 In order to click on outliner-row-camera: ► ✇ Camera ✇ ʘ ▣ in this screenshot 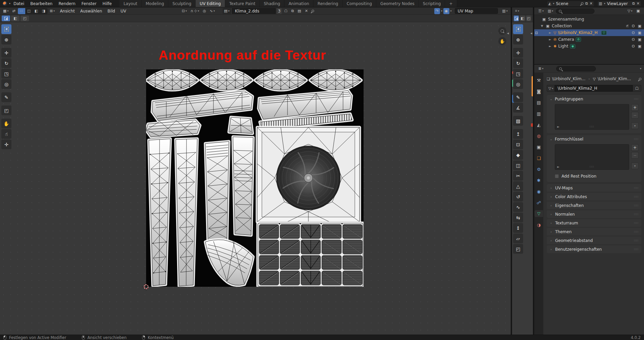, I will do `click(589, 39)`.